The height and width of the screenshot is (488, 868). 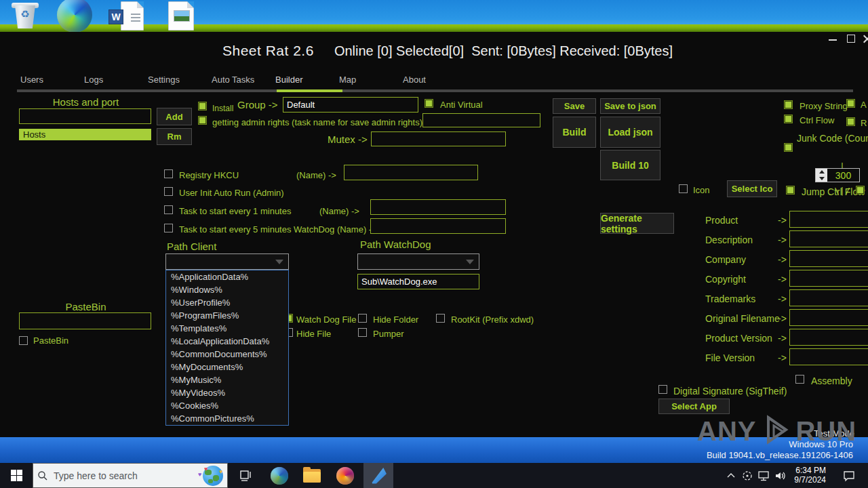 What do you see at coordinates (227, 302) in the screenshot?
I see `path-option: %UserProfile%` at bounding box center [227, 302].